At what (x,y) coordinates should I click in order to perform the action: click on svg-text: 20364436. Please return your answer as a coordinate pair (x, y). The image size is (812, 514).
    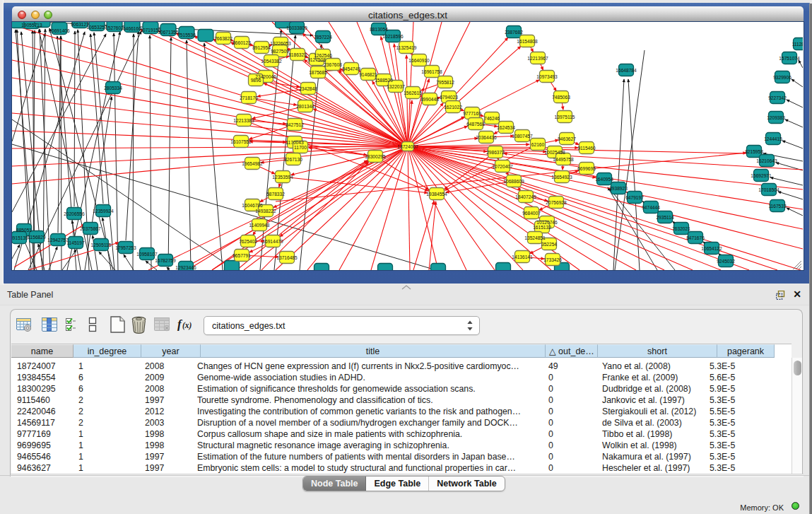
    Looking at the image, I should click on (486, 137).